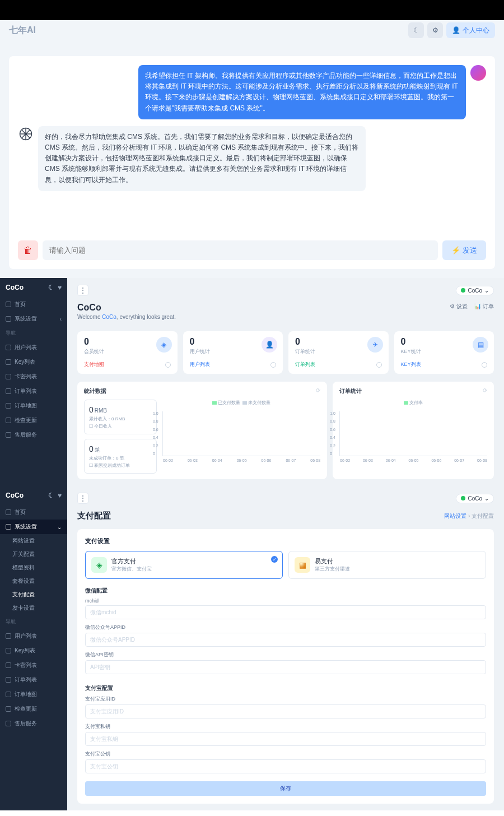 The height and width of the screenshot is (816, 504). Describe the element at coordinates (127, 312) in the screenshot. I see `welcome-block: CoCo Welcome CoCo, everything looks grea…` at that location.